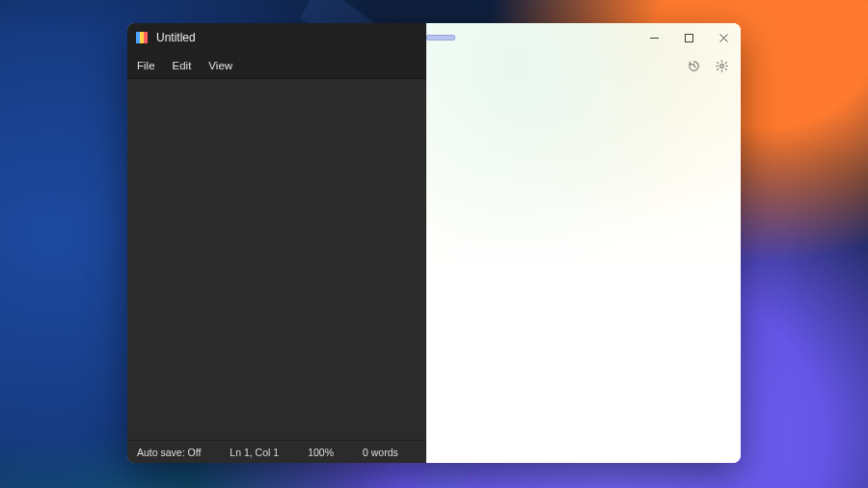 The width and height of the screenshot is (868, 488). What do you see at coordinates (583, 451) in the screenshot?
I see `preview-status-pad` at bounding box center [583, 451].